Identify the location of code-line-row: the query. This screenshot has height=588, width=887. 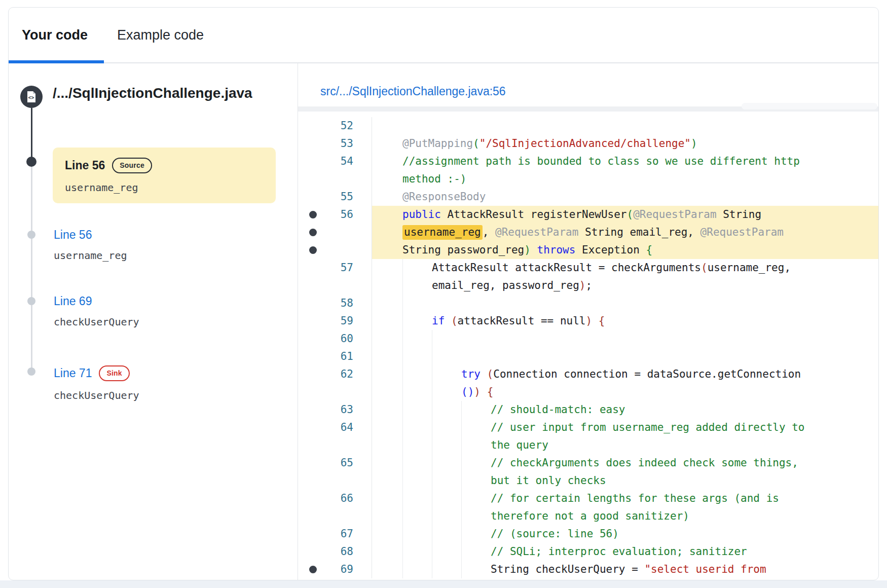
(588, 445).